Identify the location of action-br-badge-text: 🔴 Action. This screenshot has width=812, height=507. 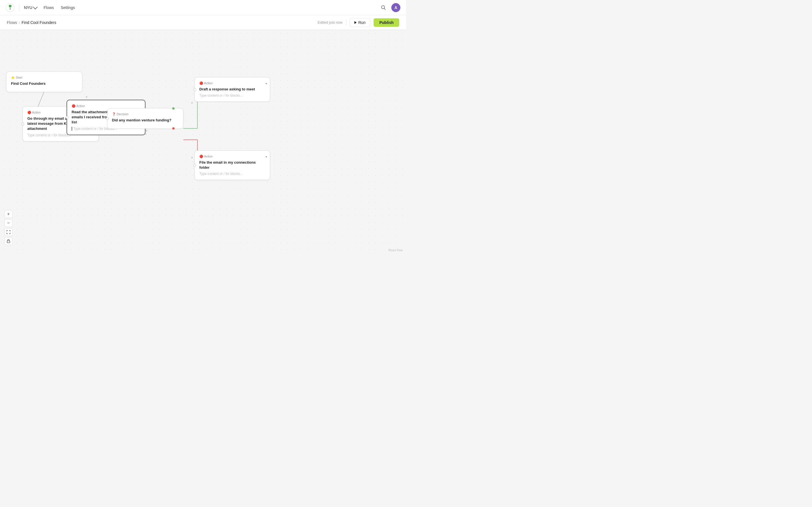
(206, 156).